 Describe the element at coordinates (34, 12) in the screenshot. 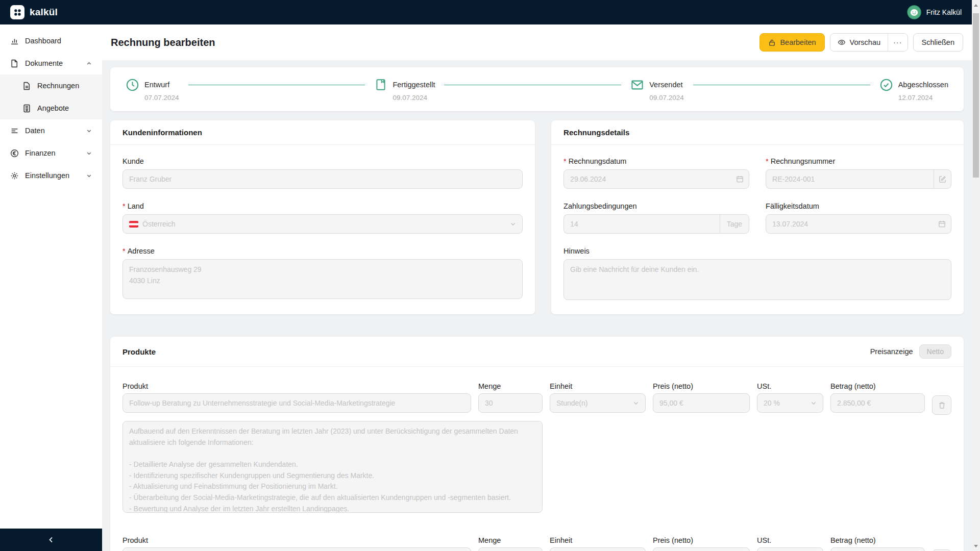

I see `brand: kalkül` at that location.